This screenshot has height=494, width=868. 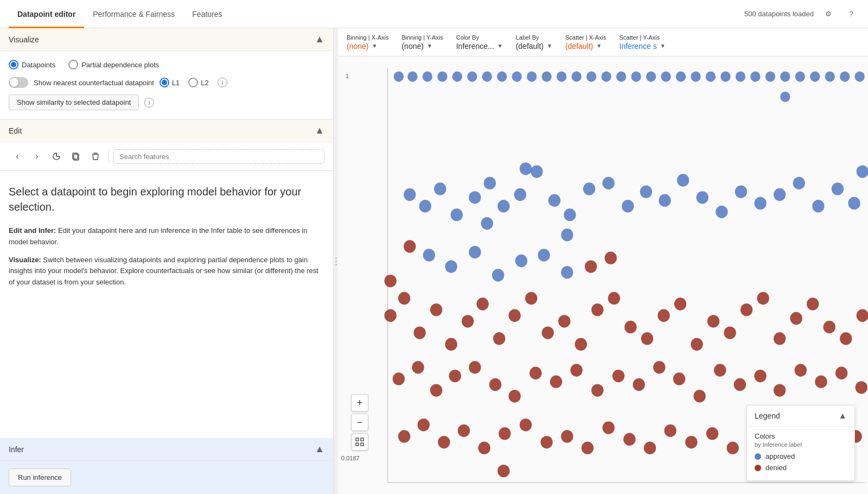 I want to click on copy-button, so click(x=76, y=156).